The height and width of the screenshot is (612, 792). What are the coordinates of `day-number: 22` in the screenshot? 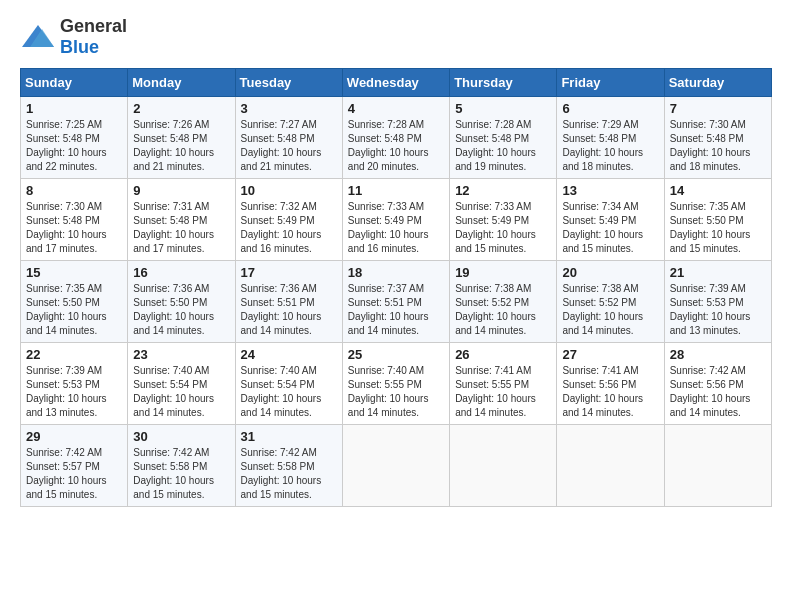 It's located at (74, 354).